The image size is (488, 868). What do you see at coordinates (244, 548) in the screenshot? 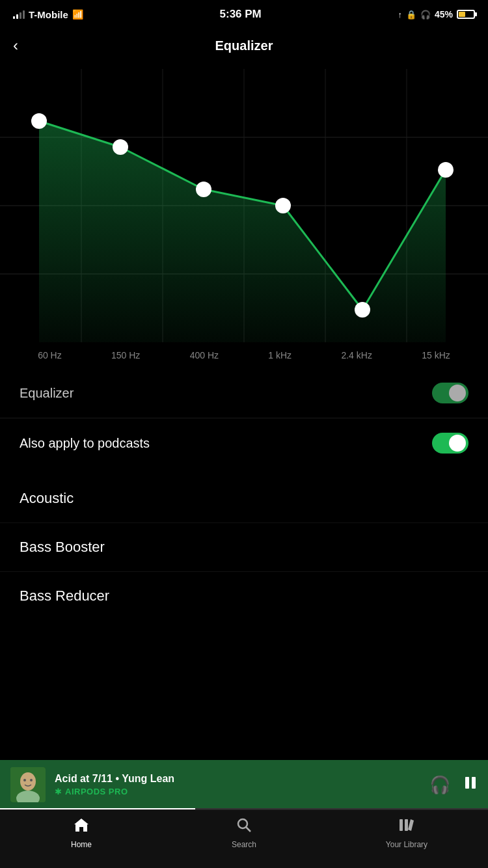
I see `preset-bass-booster: Bass Booster` at bounding box center [244, 548].